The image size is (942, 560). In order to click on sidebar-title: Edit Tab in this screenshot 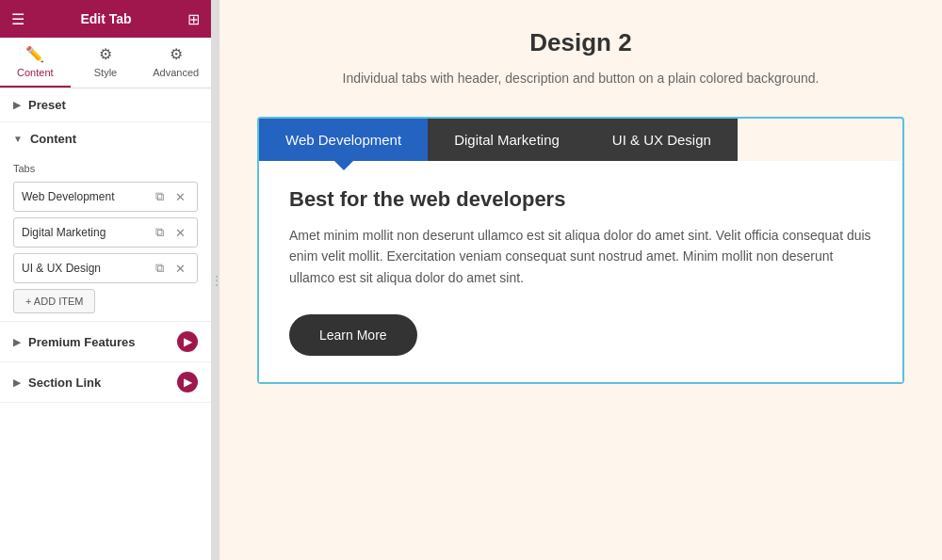, I will do `click(106, 19)`.